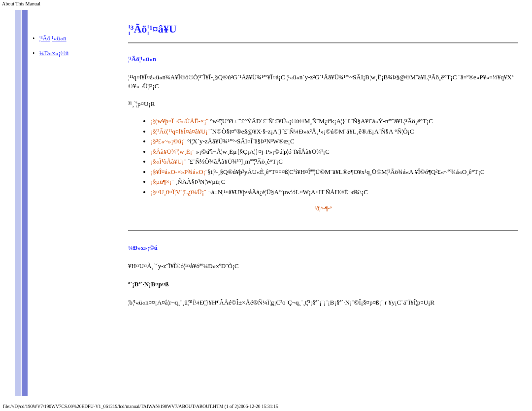 This screenshot has height=411, width=532. I want to click on list-item-tail: °w¹ï¦UºØ±`¨£°ÝÃD´£´Ñ´£¥Ü»¡©ú©M¸Ñ¨M¿ìªk¡A…, so click(321, 121).